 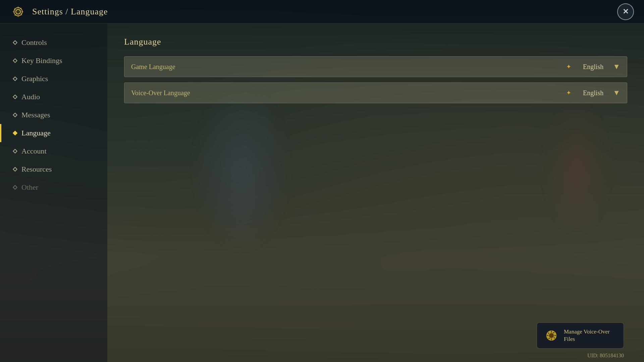 I want to click on manage-voice-over-button: Manage Voice-Over Files, so click(x=580, y=336).